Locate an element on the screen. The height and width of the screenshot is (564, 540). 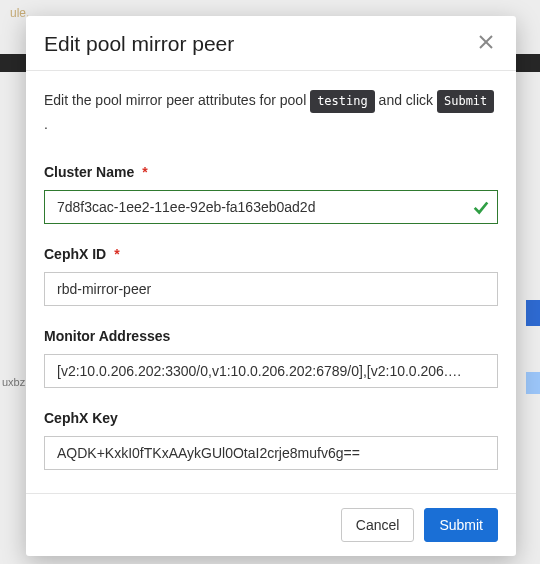
cephx-key-input-wrap is located at coordinates (271, 453).